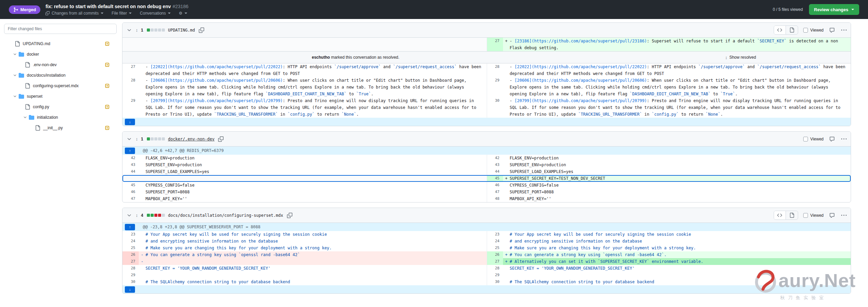  Describe the element at coordinates (60, 64) in the screenshot. I see `sidebar-item-file: .env-non-dev` at that location.